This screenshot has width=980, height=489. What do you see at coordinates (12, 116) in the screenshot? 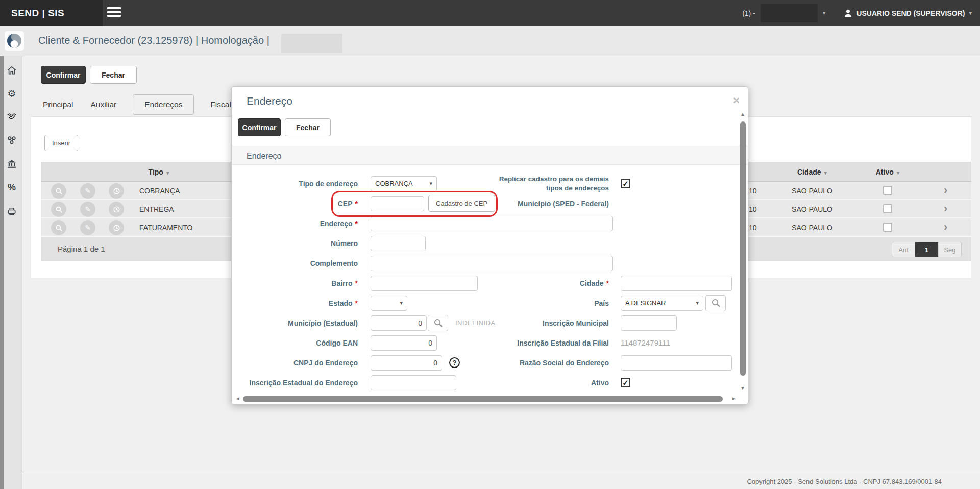
I see `partners-handshake-icon` at bounding box center [12, 116].